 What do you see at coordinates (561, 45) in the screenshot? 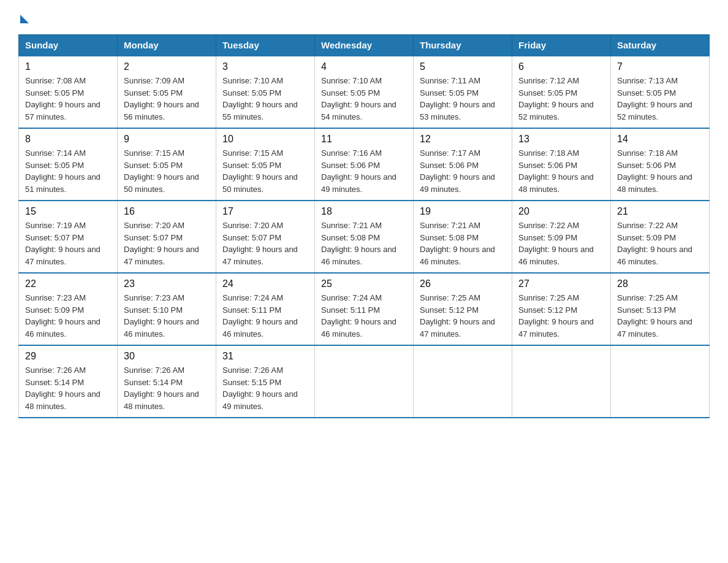
I see `calendar-header-friday: Friday` at bounding box center [561, 45].